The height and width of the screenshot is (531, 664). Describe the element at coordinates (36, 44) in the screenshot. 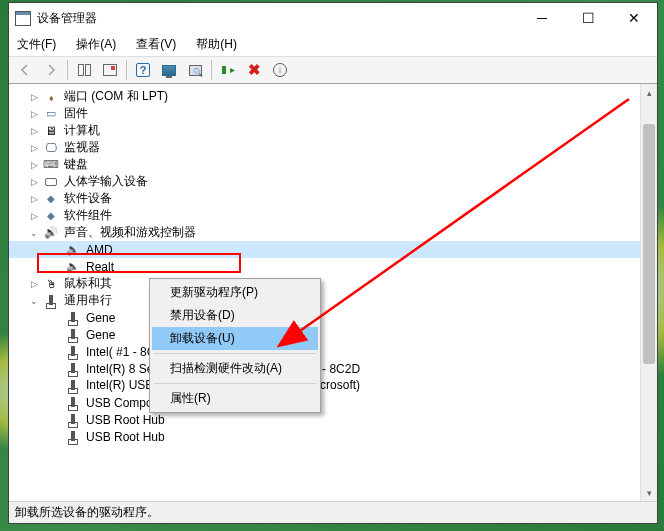

I see `menu-file: 文件(F)` at that location.